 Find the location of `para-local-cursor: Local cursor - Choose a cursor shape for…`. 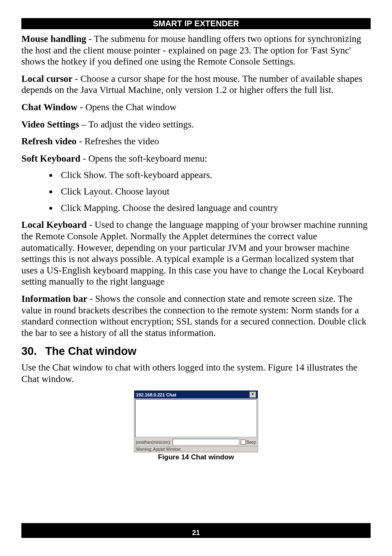

para-local-cursor: Local cursor - Choose a cursor shape for… is located at coordinates (196, 85).